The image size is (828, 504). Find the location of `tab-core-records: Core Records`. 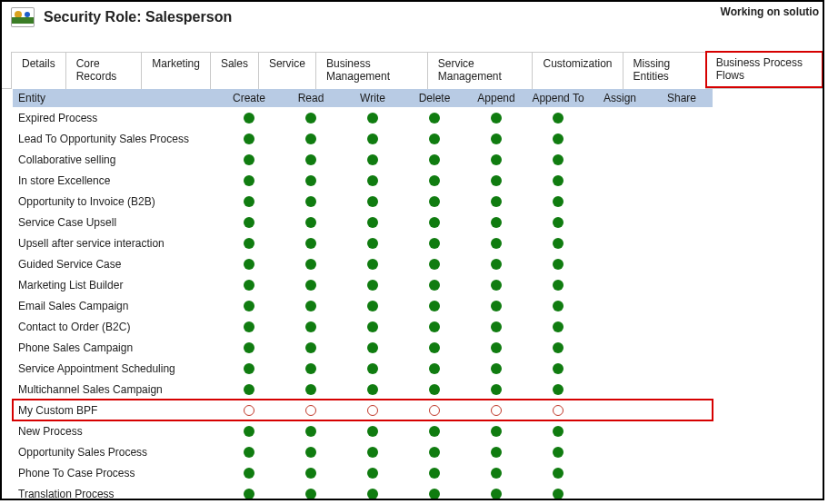

tab-core-records: Core Records is located at coordinates (104, 71).